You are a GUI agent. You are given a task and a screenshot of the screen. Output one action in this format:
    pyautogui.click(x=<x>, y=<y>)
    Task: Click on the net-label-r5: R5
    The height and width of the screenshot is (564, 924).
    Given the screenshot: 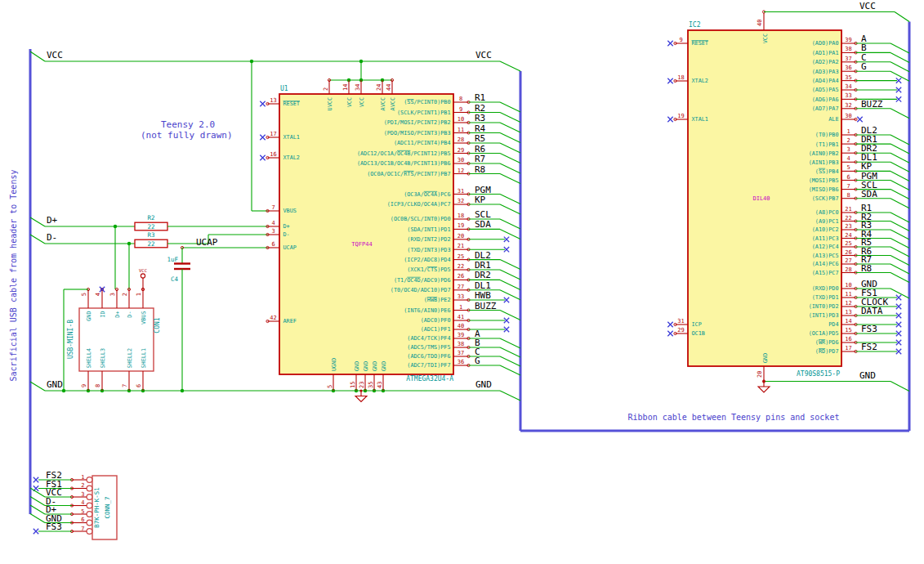 What is the action you would take?
    pyautogui.click(x=480, y=139)
    